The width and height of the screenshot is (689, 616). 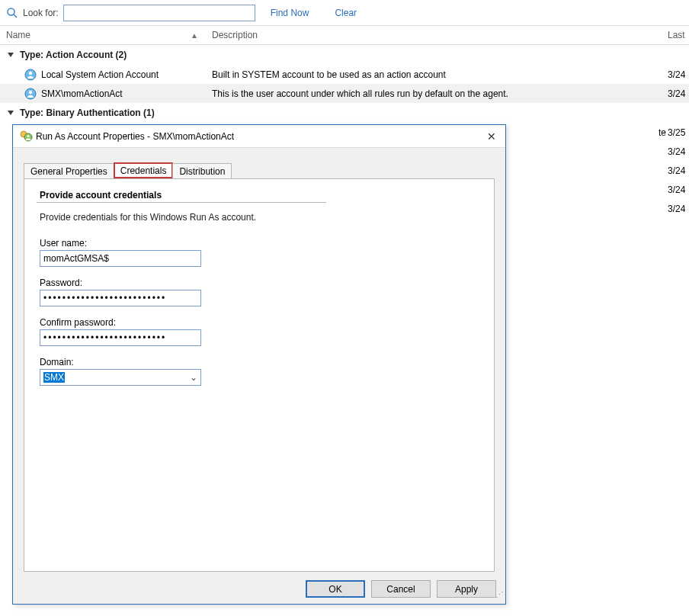 What do you see at coordinates (678, 133) in the screenshot?
I see `row-last: 3/25` at bounding box center [678, 133].